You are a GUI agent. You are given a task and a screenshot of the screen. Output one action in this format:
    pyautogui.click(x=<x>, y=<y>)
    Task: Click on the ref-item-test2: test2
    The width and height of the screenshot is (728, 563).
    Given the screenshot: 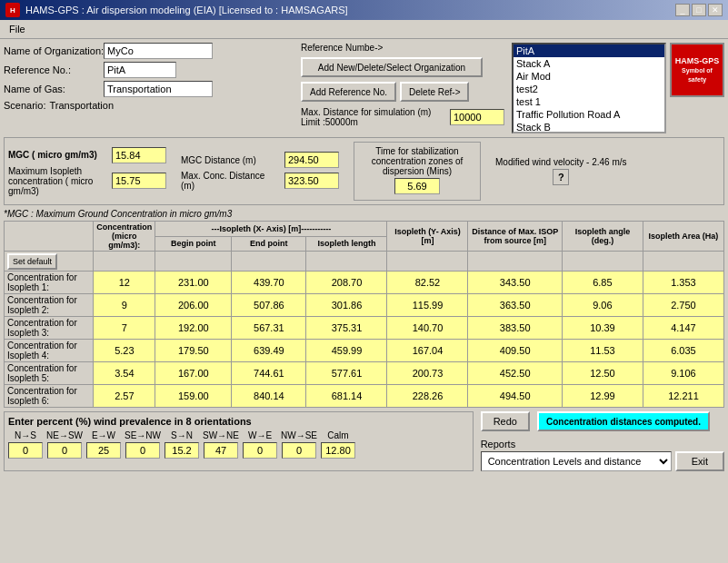 What is the action you would take?
    pyautogui.click(x=589, y=89)
    